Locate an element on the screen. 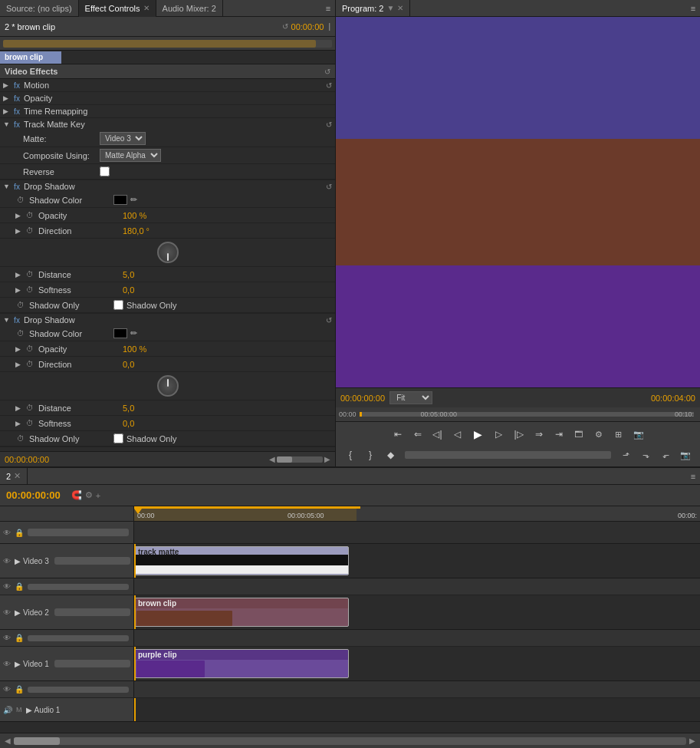 This screenshot has height=748, width=700. distance-2-stopwatch-icon: ⏱ is located at coordinates (30, 408).